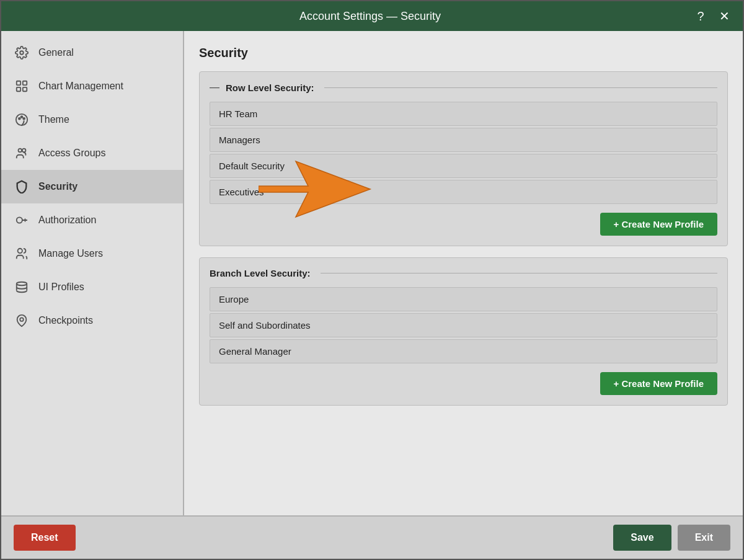 The width and height of the screenshot is (744, 560). What do you see at coordinates (519, 273) in the screenshot?
I see `branch-level-divider` at bounding box center [519, 273].